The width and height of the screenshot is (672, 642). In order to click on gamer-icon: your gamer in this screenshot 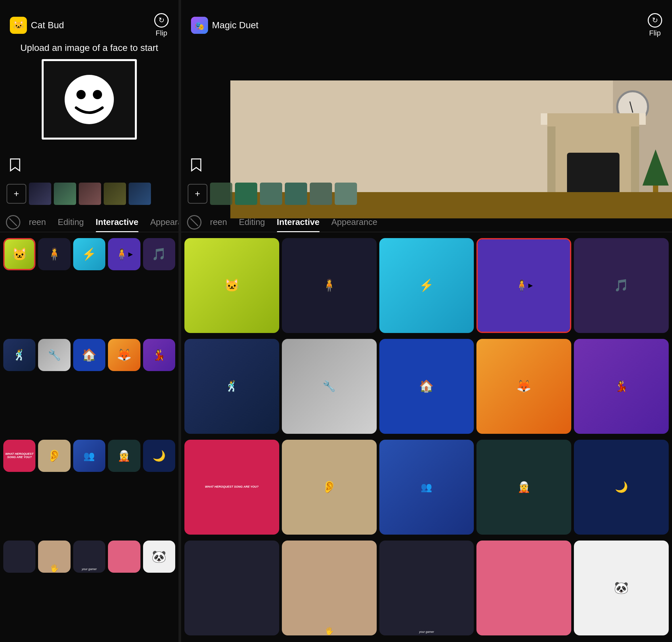, I will do `click(89, 556)`.